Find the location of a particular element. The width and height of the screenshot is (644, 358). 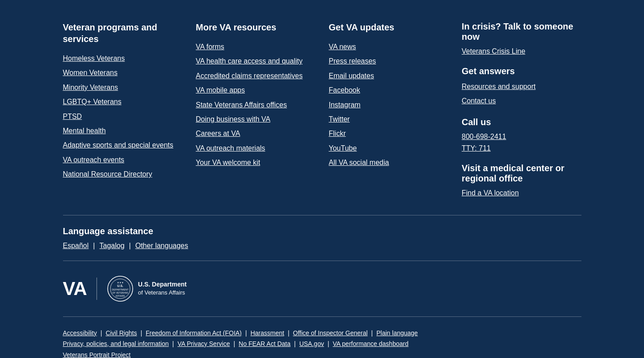

bottom-link: Civil Rights is located at coordinates (121, 333).